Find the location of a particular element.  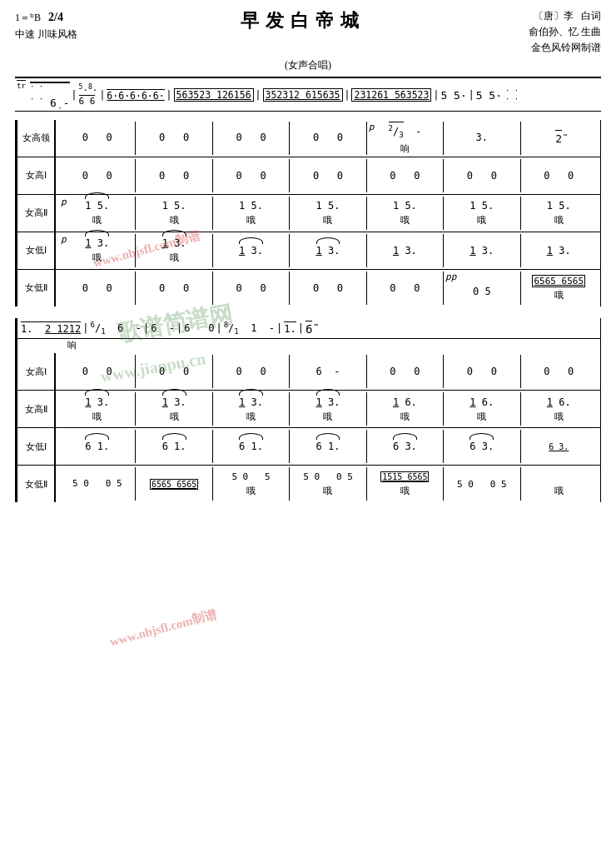

section2-lyric-top: 响 is located at coordinates (309, 346).